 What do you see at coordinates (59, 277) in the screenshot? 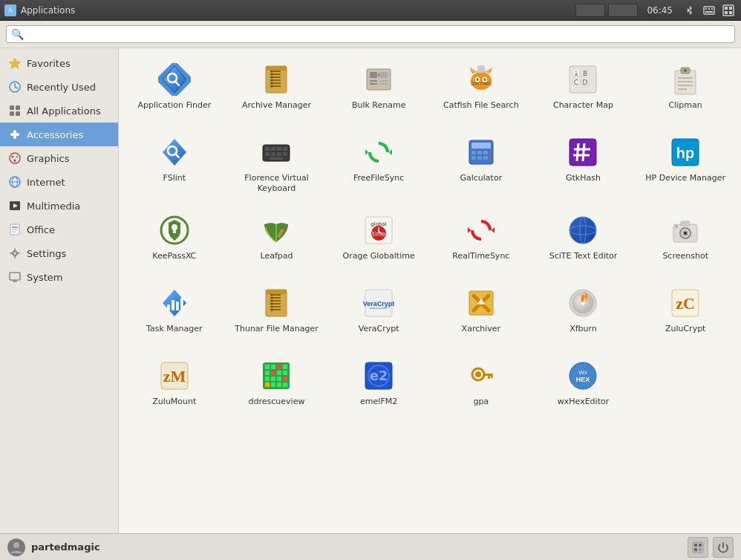
I see `sidebar-item-system: System` at bounding box center [59, 277].